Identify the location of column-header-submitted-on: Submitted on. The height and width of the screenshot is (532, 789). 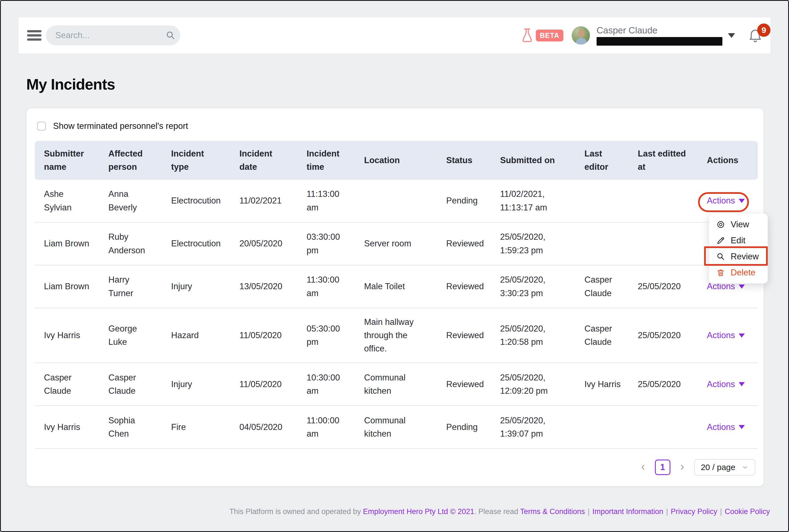
(542, 160).